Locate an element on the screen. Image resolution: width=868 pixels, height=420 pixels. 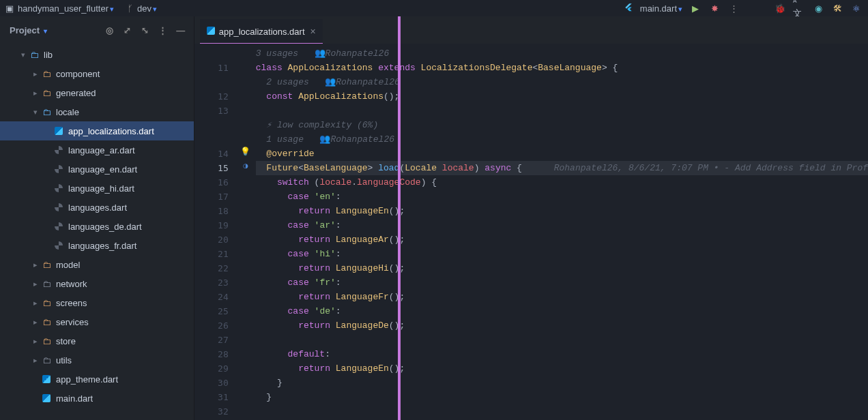
minimize-icon: — is located at coordinates (181, 30).